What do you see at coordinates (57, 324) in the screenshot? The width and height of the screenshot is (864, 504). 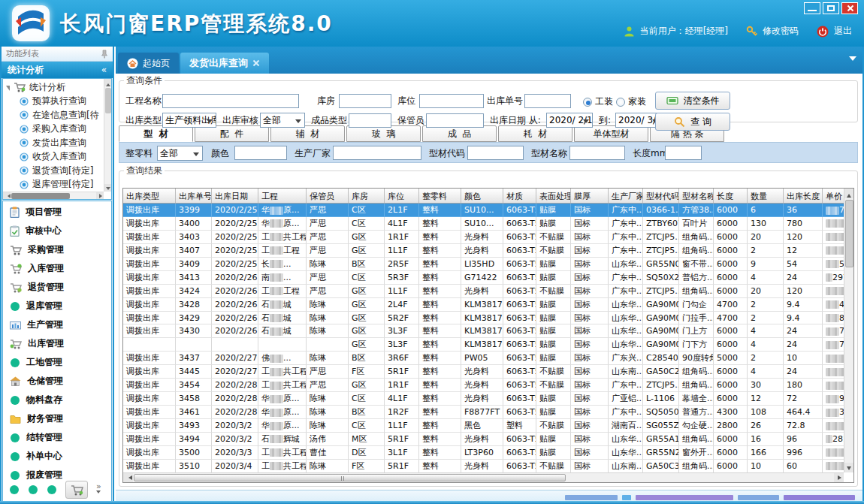 I see `sidebar-item-生产管理: 生产管理` at bounding box center [57, 324].